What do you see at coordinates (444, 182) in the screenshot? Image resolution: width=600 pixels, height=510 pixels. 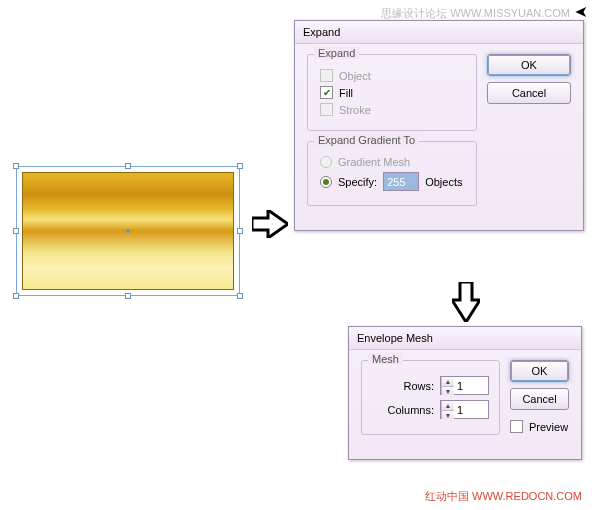 I see `label-objects-suffix: Objects` at bounding box center [444, 182].